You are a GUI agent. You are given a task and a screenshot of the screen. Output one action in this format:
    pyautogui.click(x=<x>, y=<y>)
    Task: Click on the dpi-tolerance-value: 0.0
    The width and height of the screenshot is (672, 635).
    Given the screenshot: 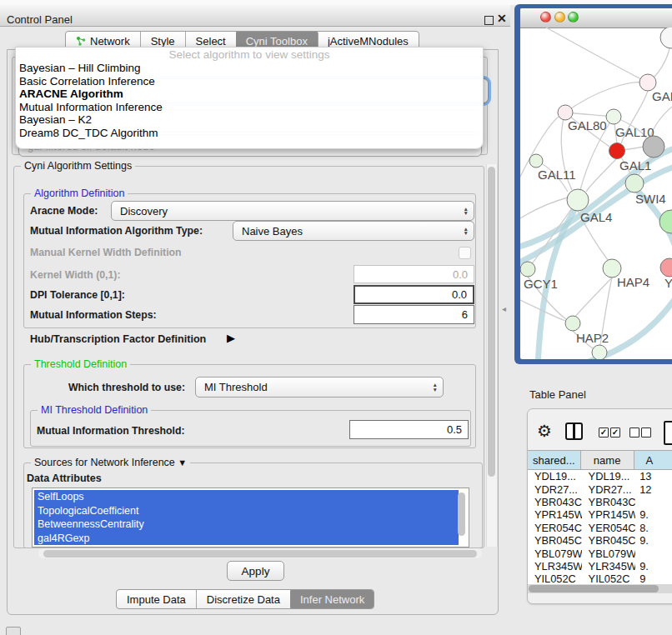 What is the action you would take?
    pyautogui.click(x=459, y=295)
    